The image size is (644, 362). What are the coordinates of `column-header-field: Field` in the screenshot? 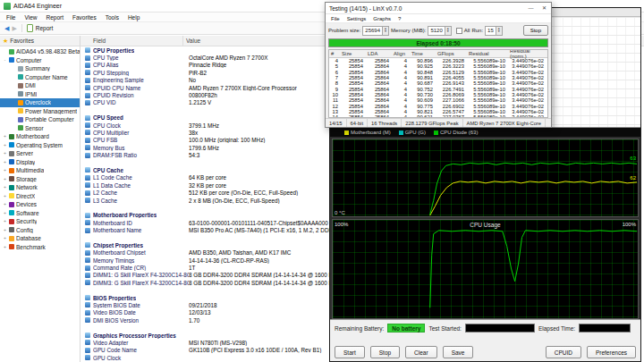 It's located at (132, 41).